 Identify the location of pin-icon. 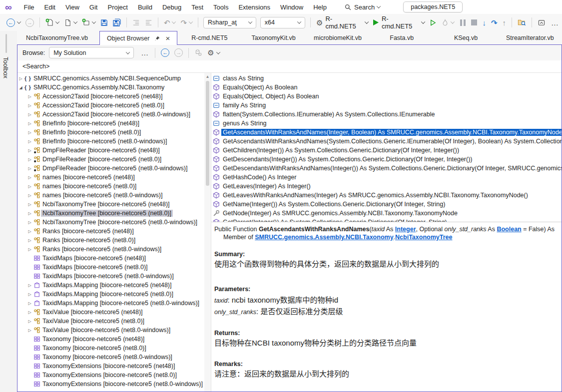
(157, 38).